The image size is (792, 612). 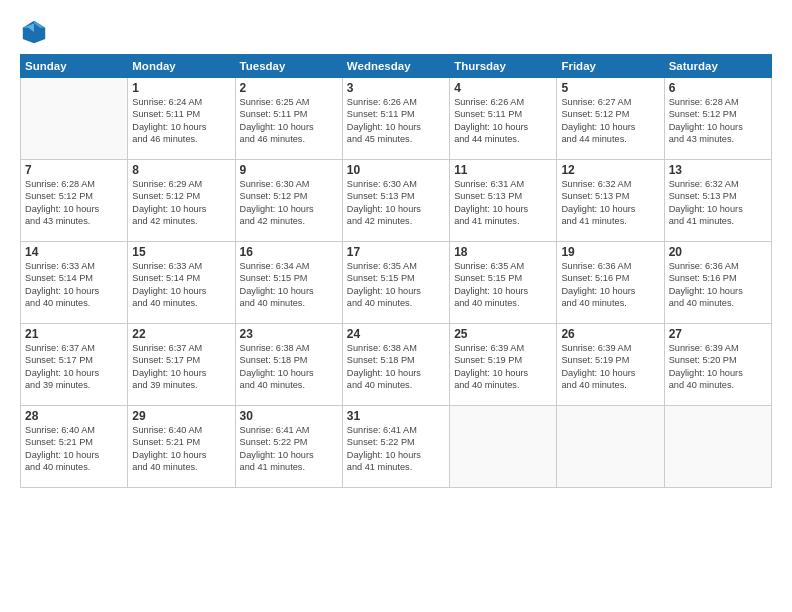 What do you see at coordinates (396, 201) in the screenshot?
I see `calendar-cell: 10Sunrise: 6:30 AM Sunset: 5:13 PM Dayli…` at bounding box center [396, 201].